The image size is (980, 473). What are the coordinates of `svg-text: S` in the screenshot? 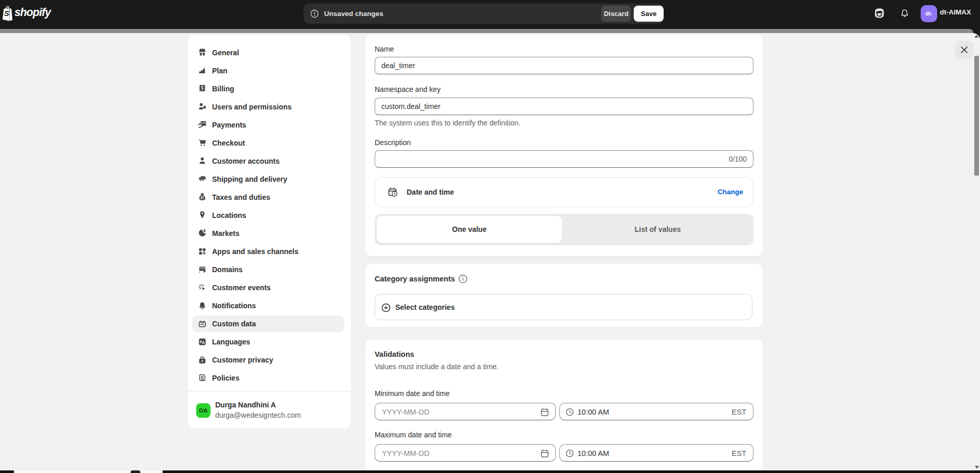 It's located at (7, 13).